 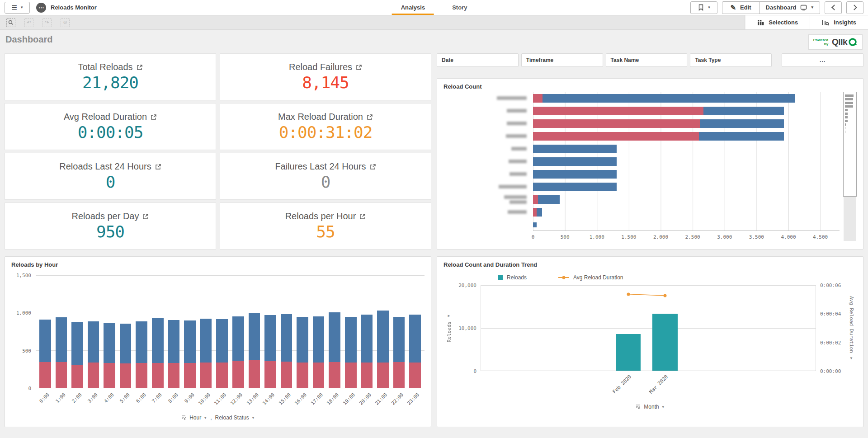 I want to click on chart-scroll-minimap, so click(x=850, y=166).